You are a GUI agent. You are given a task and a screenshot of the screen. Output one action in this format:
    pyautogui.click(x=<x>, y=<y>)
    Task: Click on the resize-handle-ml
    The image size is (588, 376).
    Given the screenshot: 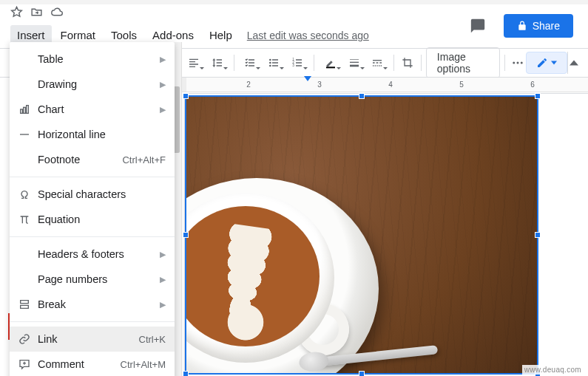 What is the action you would take?
    pyautogui.click(x=186, y=235)
    